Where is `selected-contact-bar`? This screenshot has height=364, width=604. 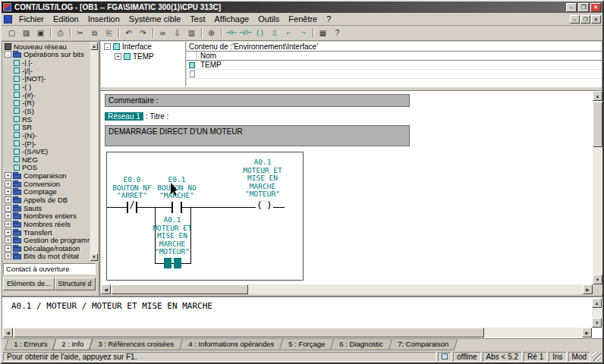
selected-contact-bar is located at coordinates (168, 263).